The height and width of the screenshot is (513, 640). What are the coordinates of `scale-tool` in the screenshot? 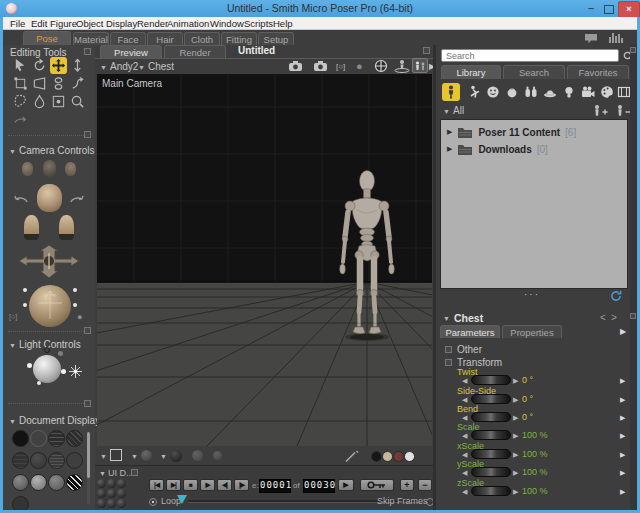 It's located at (20, 84).